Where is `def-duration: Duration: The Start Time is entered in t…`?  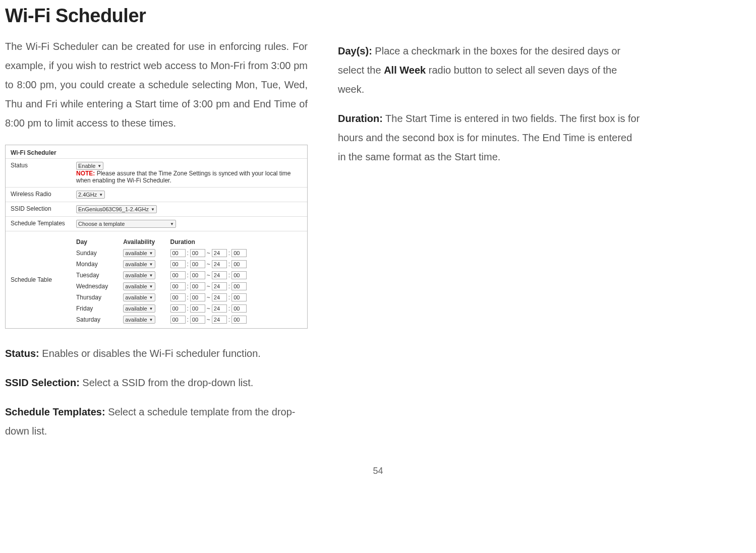
def-duration: Duration: The Start Time is entered in t… is located at coordinates (489, 138).